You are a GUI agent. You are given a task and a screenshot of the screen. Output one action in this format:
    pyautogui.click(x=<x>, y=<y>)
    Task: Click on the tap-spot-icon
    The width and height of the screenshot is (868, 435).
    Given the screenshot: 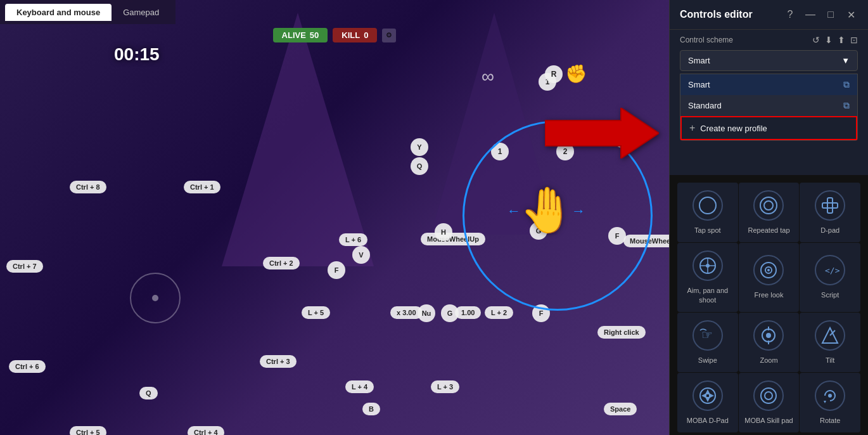 What is the action you would take?
    pyautogui.click(x=708, y=205)
    